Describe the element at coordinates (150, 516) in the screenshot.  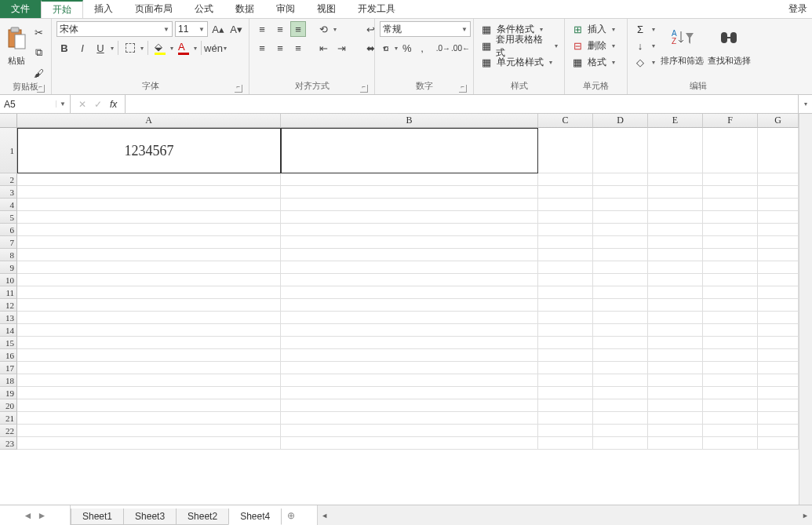
I see `sheet-tab: Sheet3` at that location.